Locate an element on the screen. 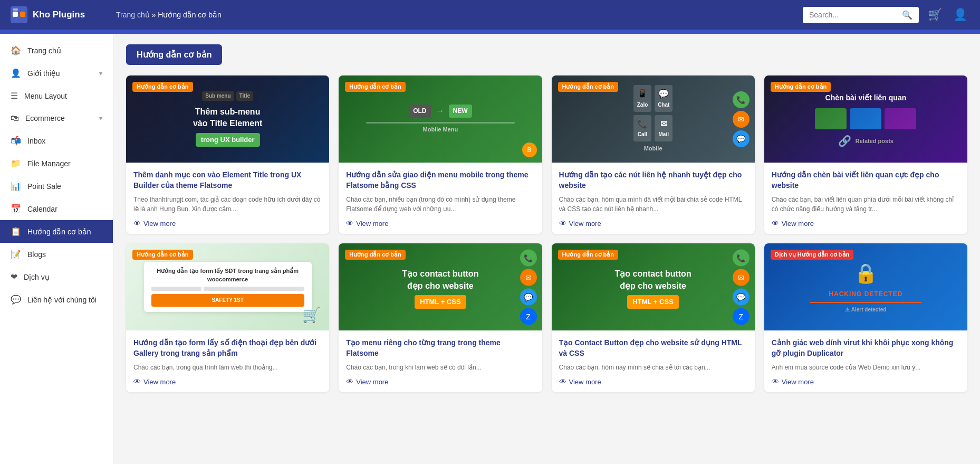 This screenshot has width=980, height=464. sidebar-label-gioi-thieu: Giới thiệu is located at coordinates (44, 73).